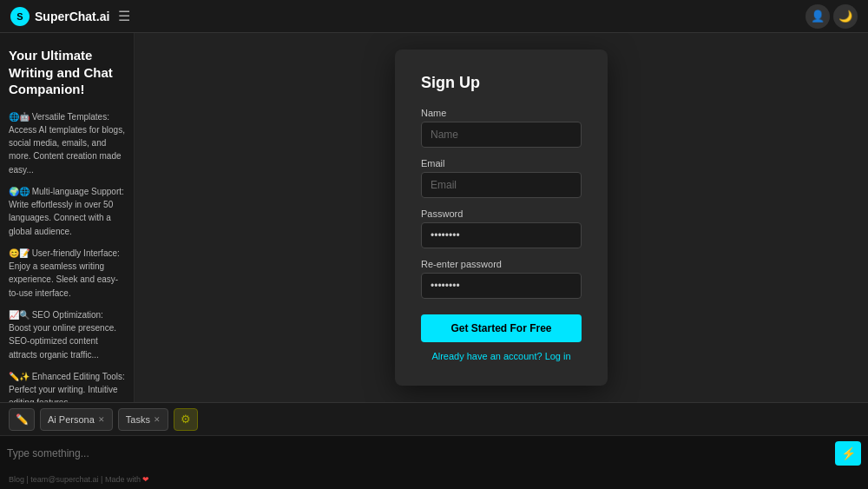  I want to click on ai-persona-label: Ai Persona, so click(71, 420).